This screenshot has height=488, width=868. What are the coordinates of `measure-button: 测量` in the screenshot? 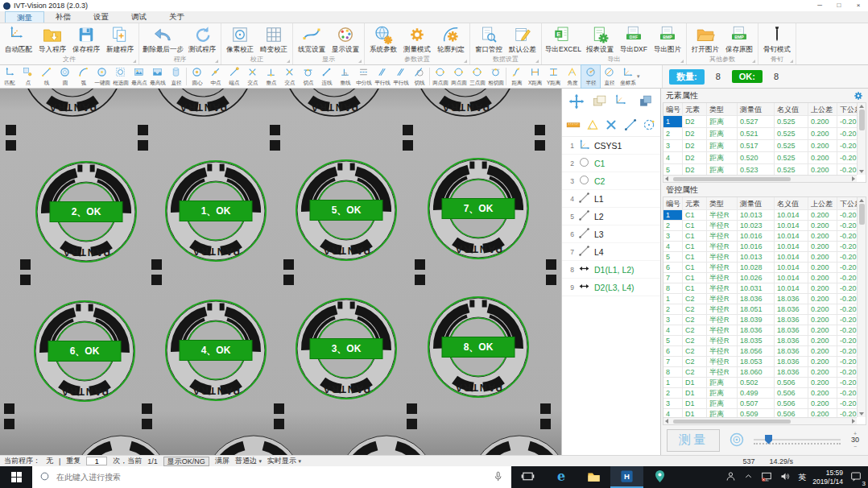 It's located at (693, 440).